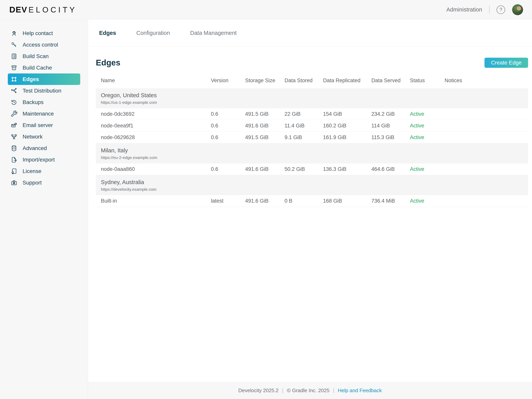  Describe the element at coordinates (44, 148) in the screenshot. I see `sidebar-item-advanced: Advanced` at that location.